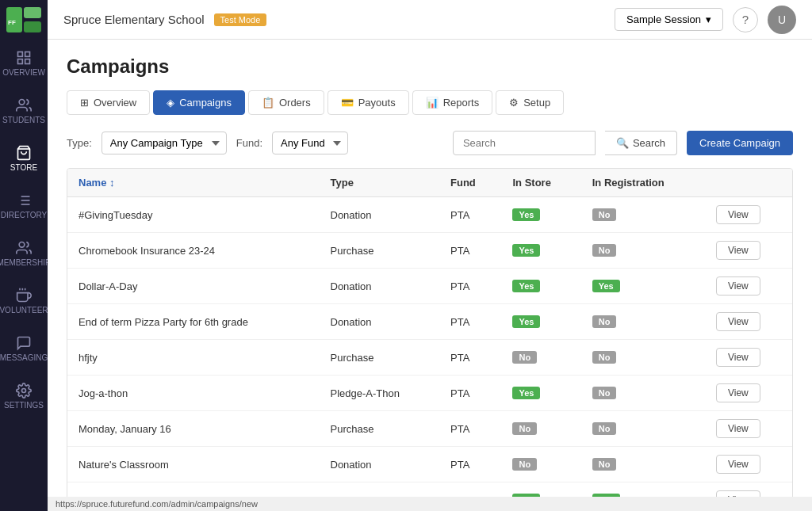  I want to click on sidebar-item-overview: OVERVIEW, so click(24, 63).